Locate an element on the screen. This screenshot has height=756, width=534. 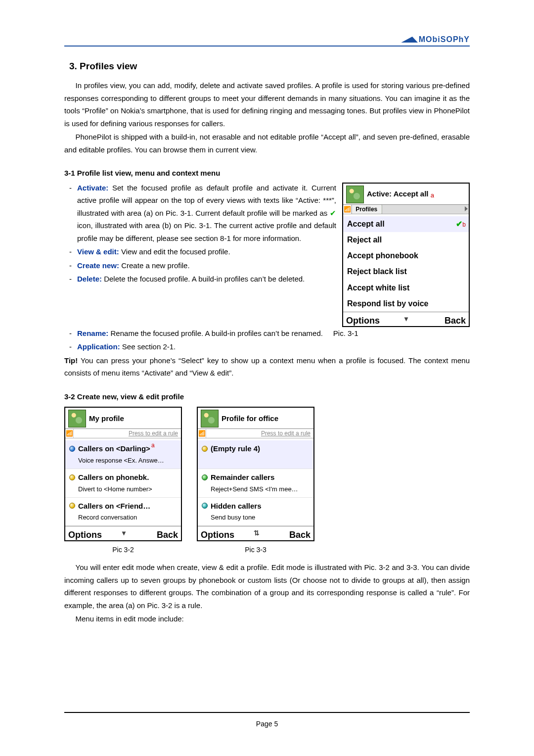
profile-row: Accept white list is located at coordinates (406, 288).